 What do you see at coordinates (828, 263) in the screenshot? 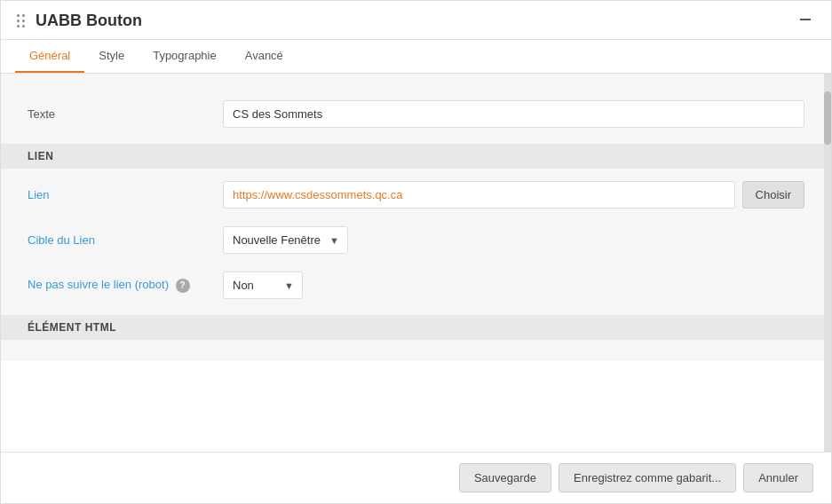
I see `scrollbar-track` at bounding box center [828, 263].